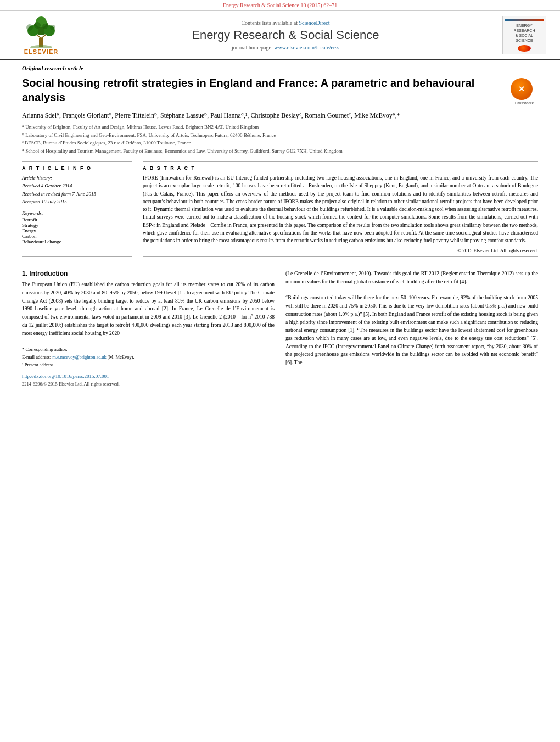  What do you see at coordinates (524, 35) in the screenshot?
I see `journal-logo-right: ENERGYRESEARCH& SOCIALSCIENCE` at bounding box center [524, 35].